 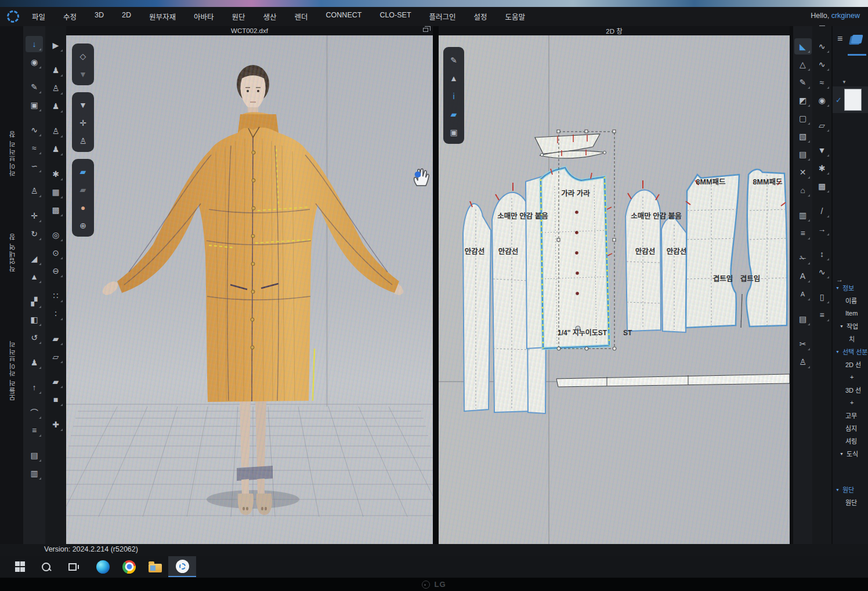 I want to click on property-row: 선택 선분, so click(x=851, y=351).